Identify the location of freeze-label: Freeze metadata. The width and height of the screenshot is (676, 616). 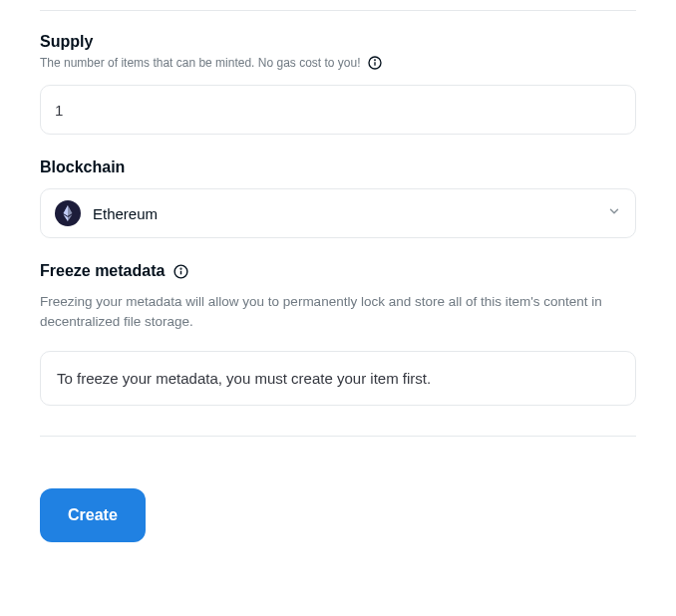
(115, 271).